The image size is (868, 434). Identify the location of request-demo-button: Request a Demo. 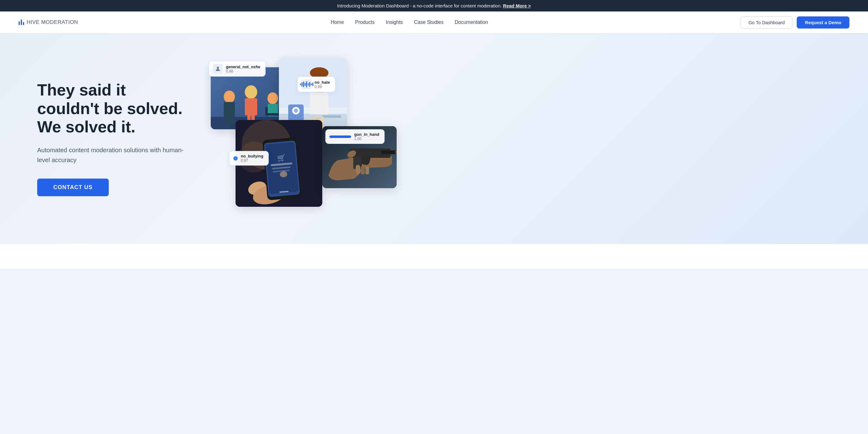
(823, 23).